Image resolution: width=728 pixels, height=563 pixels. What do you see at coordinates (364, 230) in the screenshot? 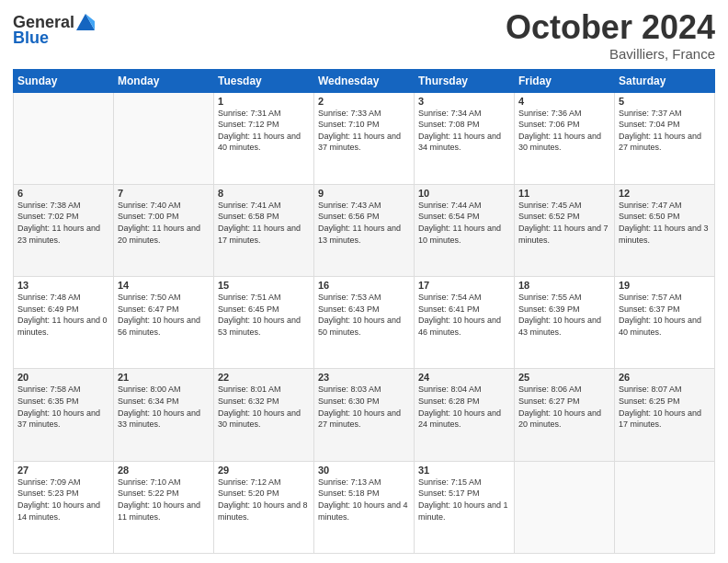
I see `cell-1-3: 9Sunrise: 7:43 AMSunset: 6:56 PMDaylight…` at bounding box center [364, 230].